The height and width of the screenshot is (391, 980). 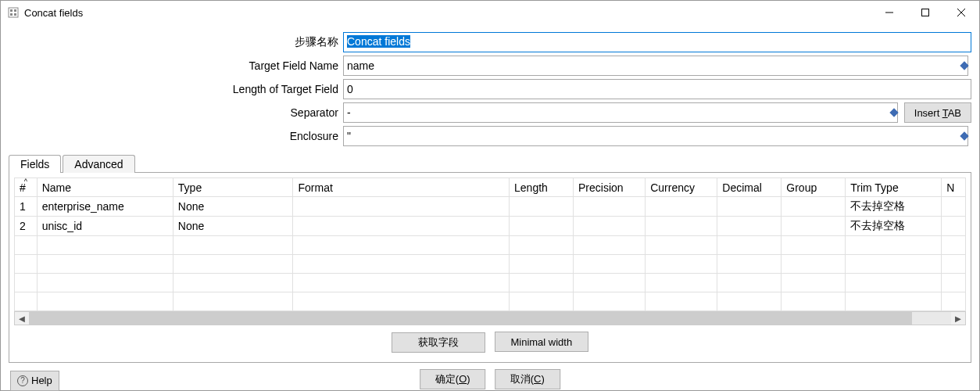 I want to click on cell-num: 2, so click(x=27, y=227).